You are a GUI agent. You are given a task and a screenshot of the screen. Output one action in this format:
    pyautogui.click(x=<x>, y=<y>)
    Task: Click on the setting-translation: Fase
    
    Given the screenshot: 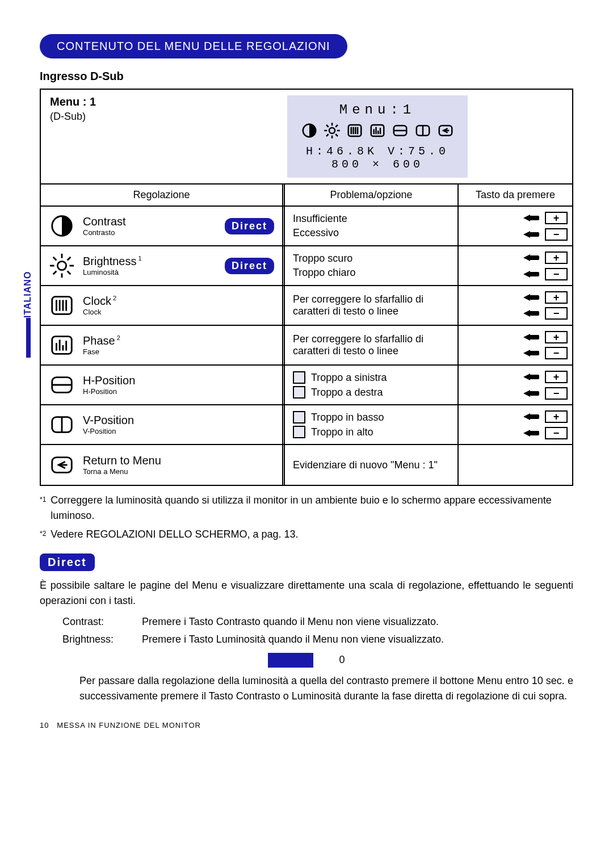 What is the action you would take?
    pyautogui.click(x=178, y=352)
    